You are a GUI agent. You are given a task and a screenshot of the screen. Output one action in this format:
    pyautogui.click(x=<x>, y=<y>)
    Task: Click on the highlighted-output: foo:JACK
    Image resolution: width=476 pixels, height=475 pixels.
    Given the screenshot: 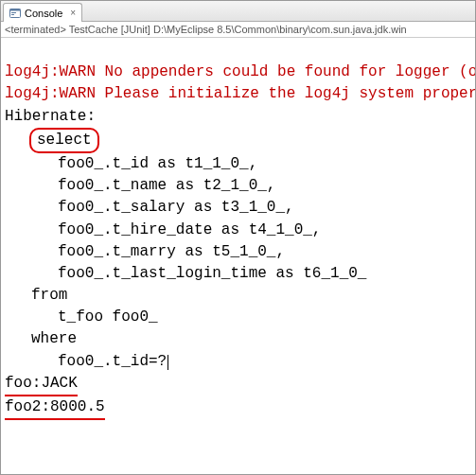 What is the action you would take?
    pyautogui.click(x=42, y=384)
    